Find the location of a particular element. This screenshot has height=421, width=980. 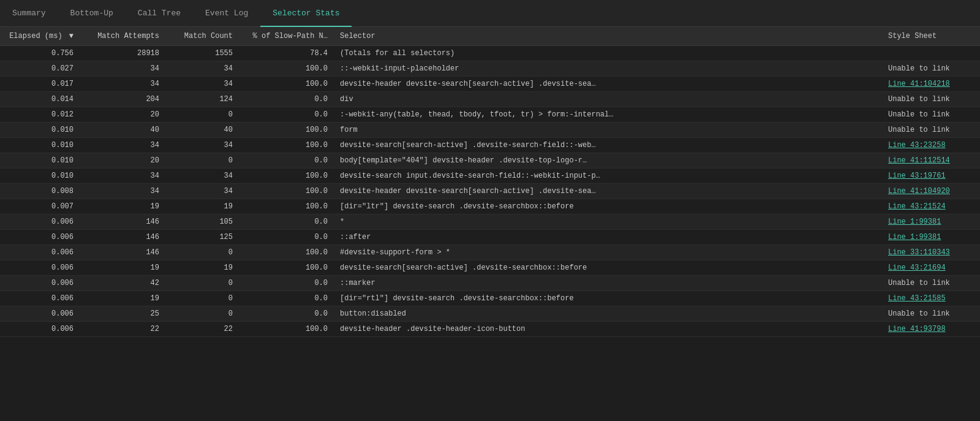

elapsed-cell: 0.012 is located at coordinates (40, 115).